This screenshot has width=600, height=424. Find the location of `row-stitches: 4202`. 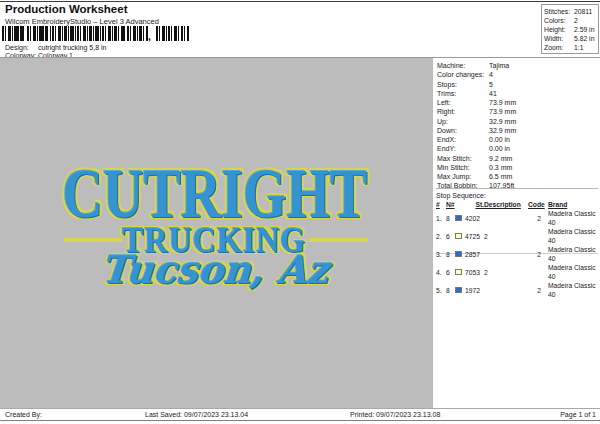

row-stitches: 4202 is located at coordinates (474, 218).